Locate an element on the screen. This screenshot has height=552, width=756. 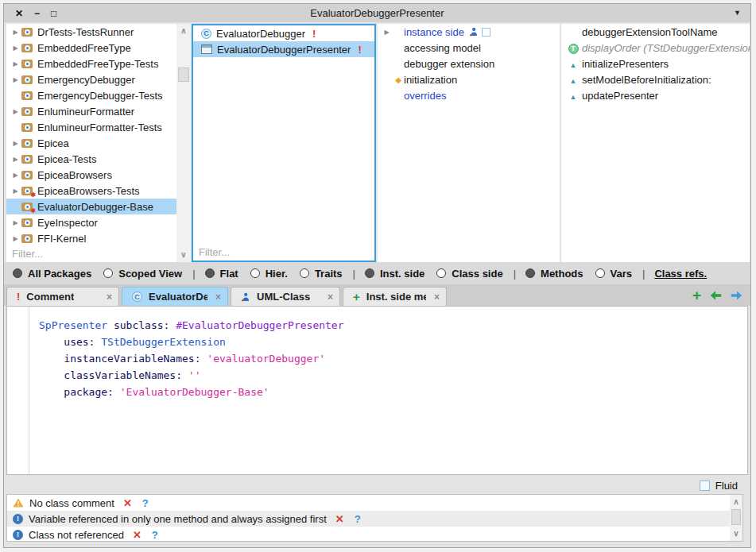
package-item: EmergencyDebugger-Tests is located at coordinates (91, 95).